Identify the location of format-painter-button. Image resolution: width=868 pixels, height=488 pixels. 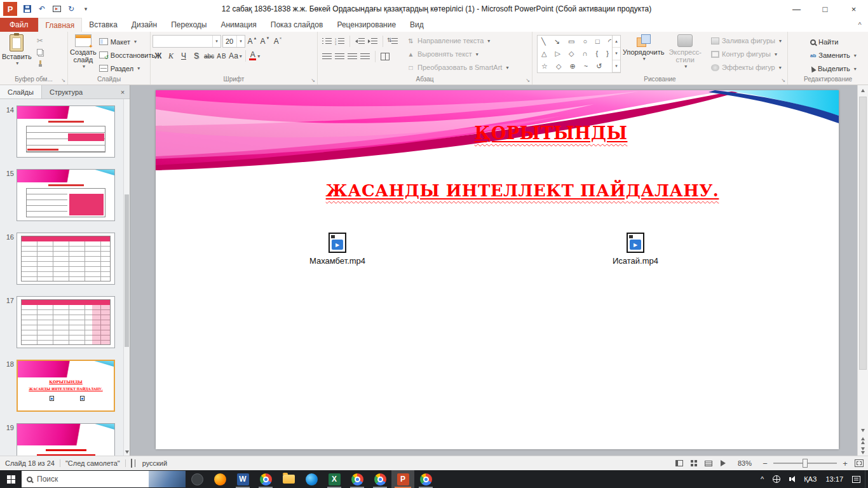
(40, 64).